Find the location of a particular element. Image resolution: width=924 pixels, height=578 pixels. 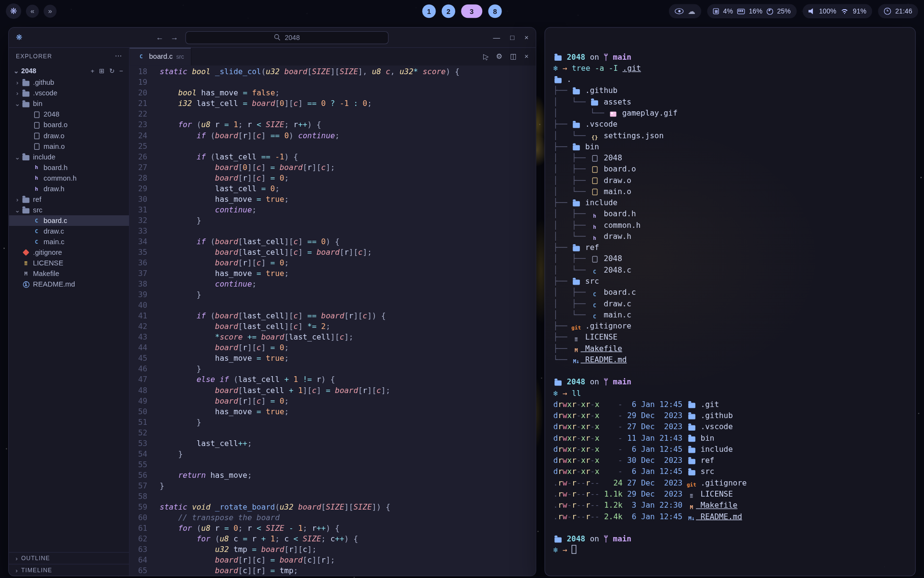

code-text: board[last_cell][c] = board[r][c]; is located at coordinates (260, 252).